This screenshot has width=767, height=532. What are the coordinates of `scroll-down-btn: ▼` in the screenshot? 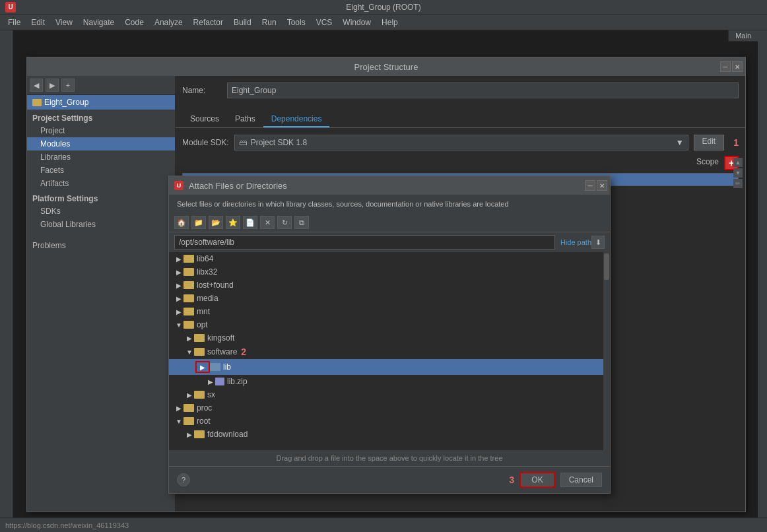 It's located at (738, 173).